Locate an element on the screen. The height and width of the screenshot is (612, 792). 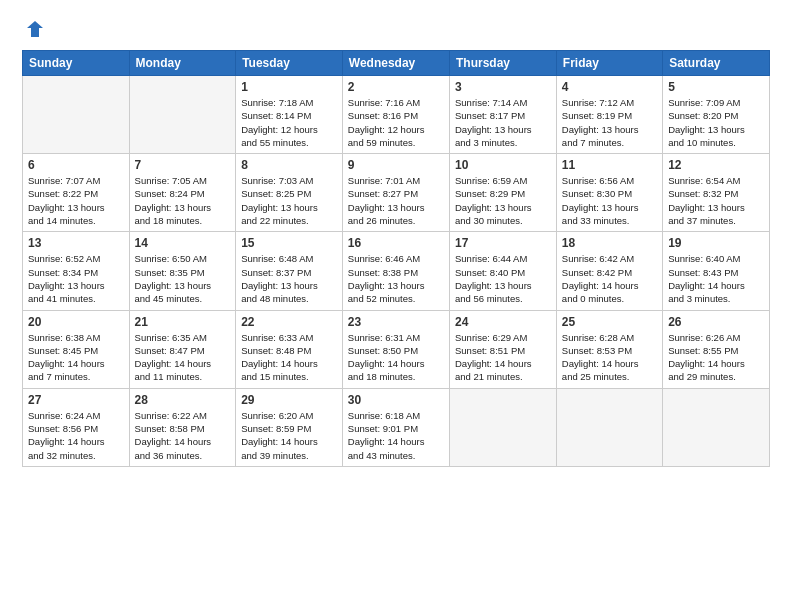
day-info: Sunrise: 6:38 AM Sunset: 8:45 PM Dayligh… is located at coordinates (66, 358).